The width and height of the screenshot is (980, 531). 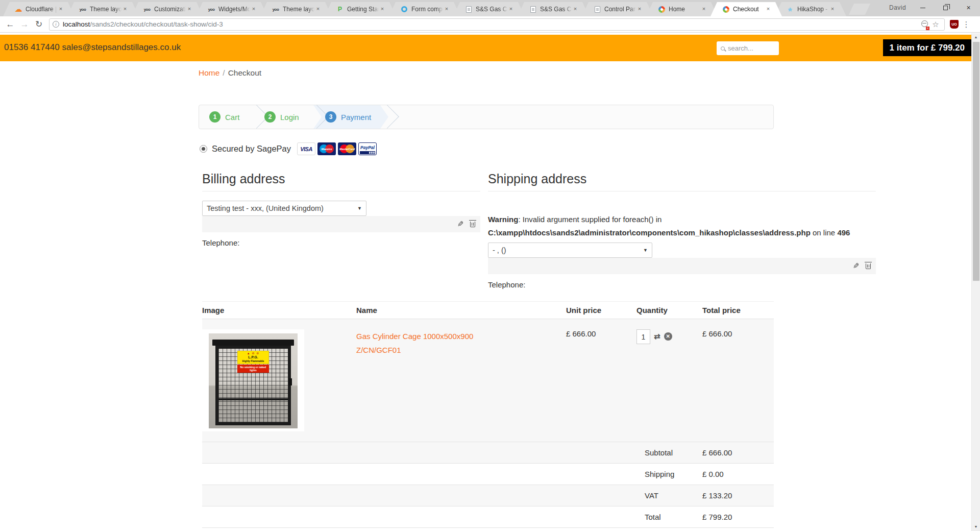 What do you see at coordinates (211, 9) in the screenshot?
I see `yootheme-icon` at bounding box center [211, 9].